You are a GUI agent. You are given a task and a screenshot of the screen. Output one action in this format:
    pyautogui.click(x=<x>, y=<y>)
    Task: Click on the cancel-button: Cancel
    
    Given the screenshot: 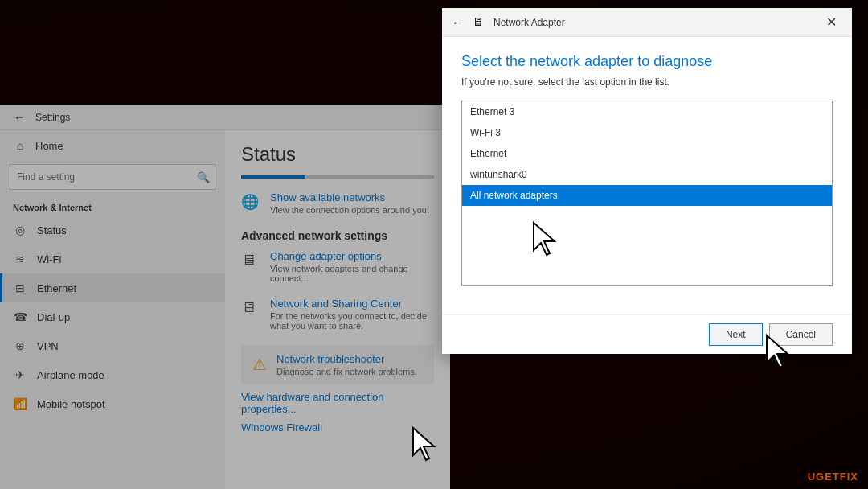 What is the action you would take?
    pyautogui.click(x=800, y=335)
    